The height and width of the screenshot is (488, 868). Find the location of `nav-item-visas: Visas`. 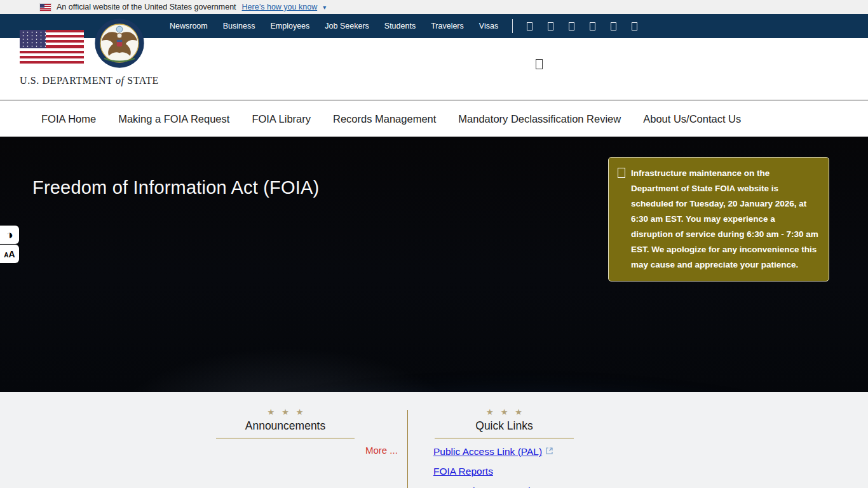

nav-item-visas: Visas is located at coordinates (489, 26).